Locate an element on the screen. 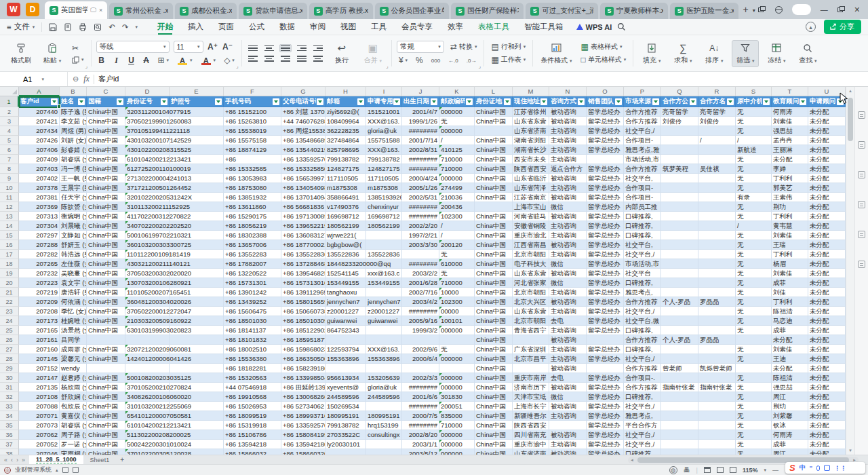 This screenshot has height=475, width=868. cell-B4: 周煜 (男) is located at coordinates (73, 131).